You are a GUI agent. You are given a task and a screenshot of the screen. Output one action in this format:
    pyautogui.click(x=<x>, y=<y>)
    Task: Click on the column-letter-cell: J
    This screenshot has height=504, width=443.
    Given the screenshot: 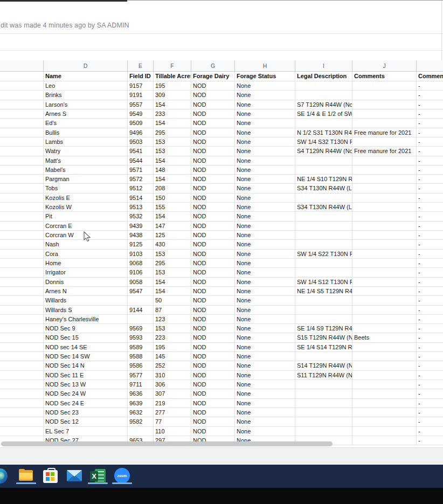 What is the action you would take?
    pyautogui.click(x=385, y=66)
    